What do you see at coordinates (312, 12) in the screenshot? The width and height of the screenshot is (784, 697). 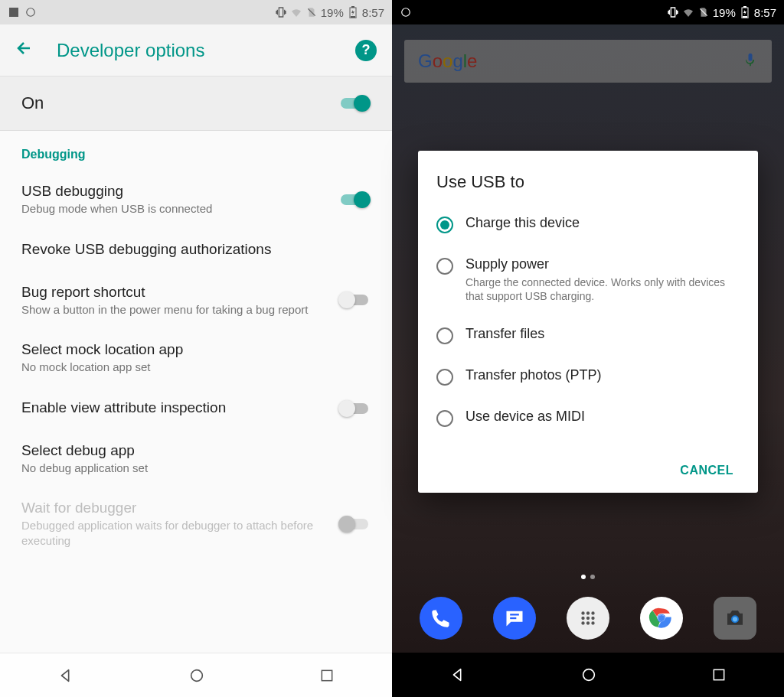 I see `no-sim-icon` at bounding box center [312, 12].